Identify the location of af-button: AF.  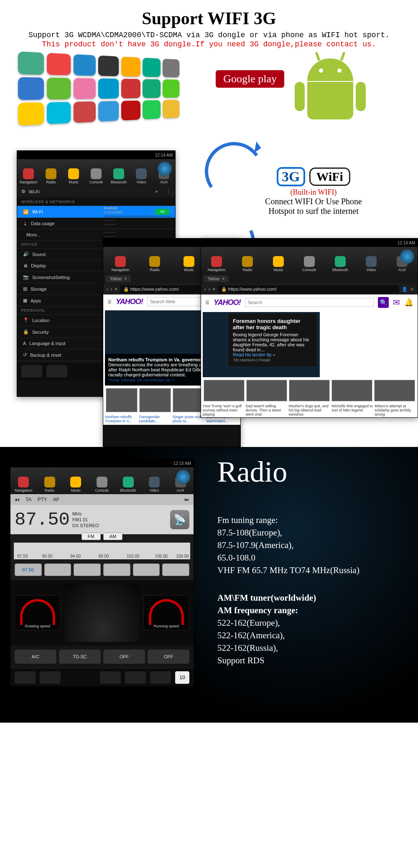
(56, 500).